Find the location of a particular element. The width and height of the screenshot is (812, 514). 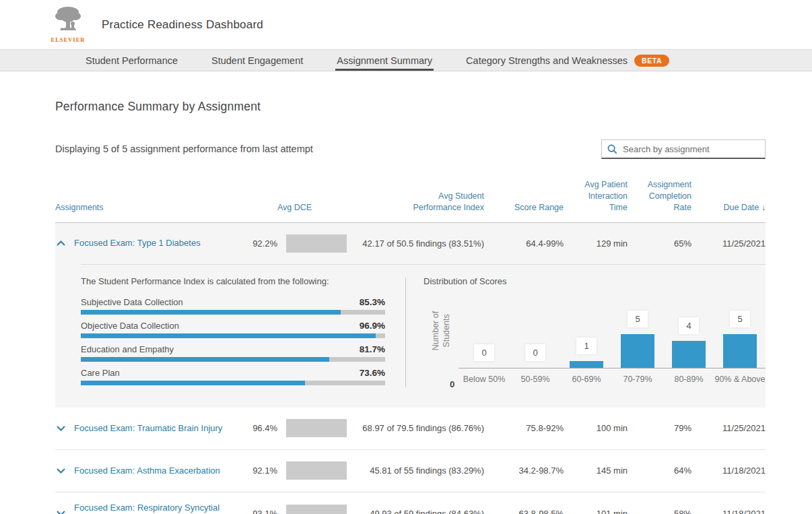

assignment-link: Focused Exam: Traumatic Brain Injury is located at coordinates (148, 428).